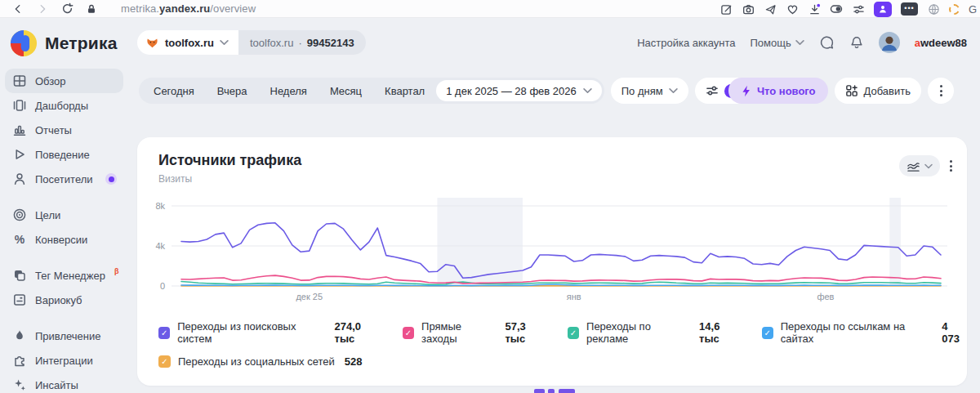 This screenshot has width=980, height=393. What do you see at coordinates (920, 166) in the screenshot?
I see `chart-type-select` at bounding box center [920, 166].